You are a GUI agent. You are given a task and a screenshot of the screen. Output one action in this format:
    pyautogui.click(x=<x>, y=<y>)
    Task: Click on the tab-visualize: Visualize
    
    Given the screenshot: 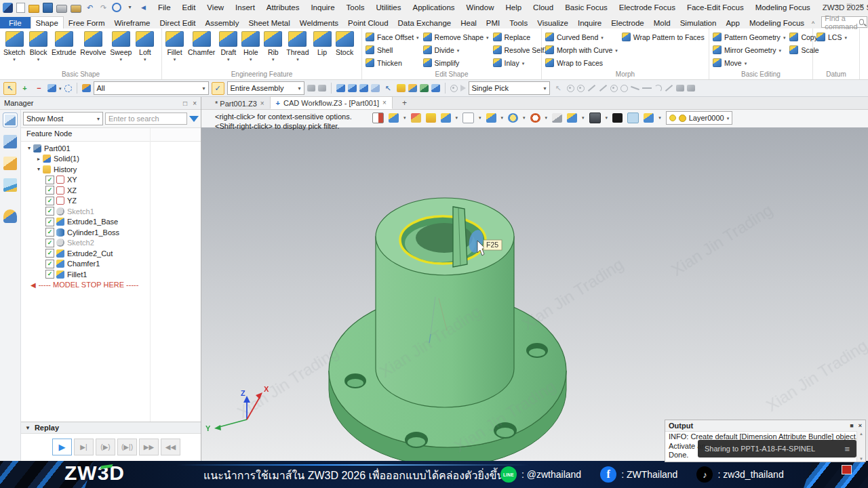 What is the action you would take?
    pyautogui.click(x=553, y=23)
    